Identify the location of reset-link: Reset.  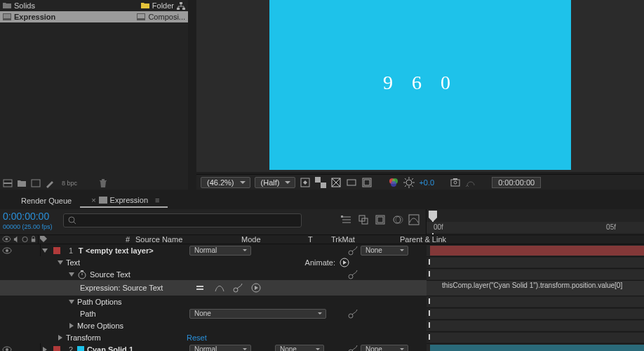
(196, 338).